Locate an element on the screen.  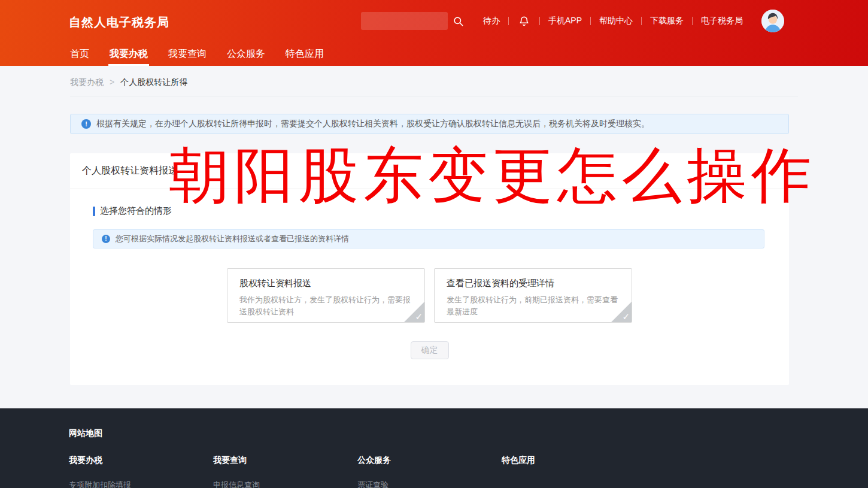
notification-bell-icon is located at coordinates (524, 22).